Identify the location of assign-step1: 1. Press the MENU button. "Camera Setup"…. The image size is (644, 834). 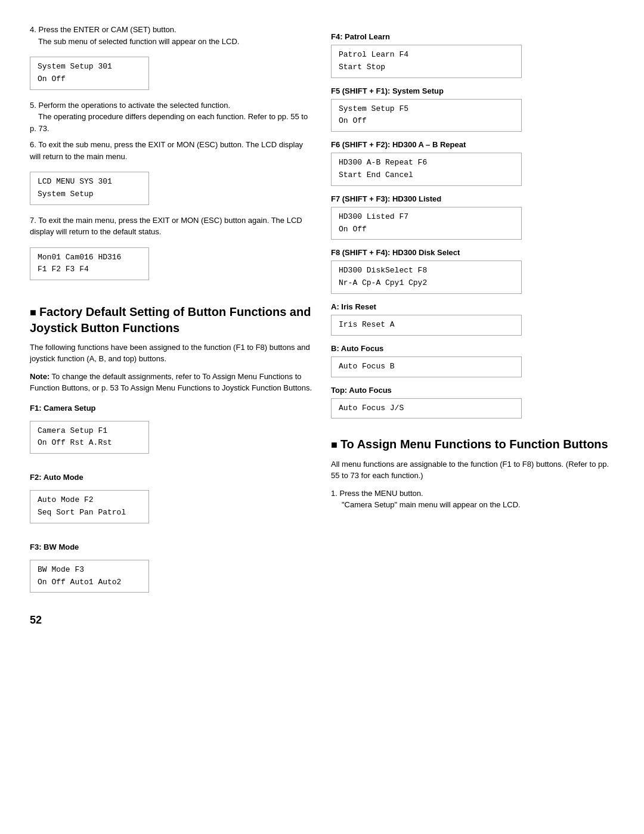
(472, 500).